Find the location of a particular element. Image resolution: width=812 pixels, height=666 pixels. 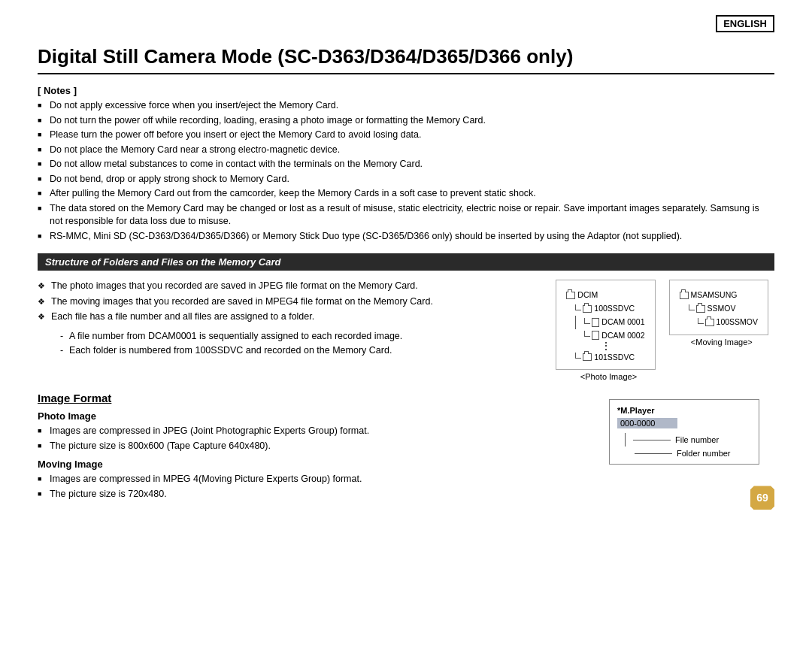

structure-text: The photo images that you recorded are s… is located at coordinates (256, 331).